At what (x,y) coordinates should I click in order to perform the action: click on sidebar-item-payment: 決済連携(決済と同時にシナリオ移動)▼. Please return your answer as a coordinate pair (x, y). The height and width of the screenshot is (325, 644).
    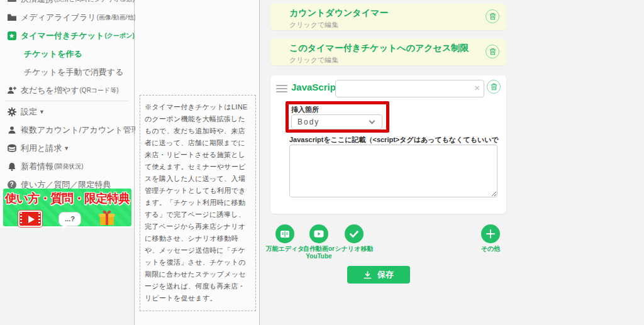
    Looking at the image, I should click on (67, 4).